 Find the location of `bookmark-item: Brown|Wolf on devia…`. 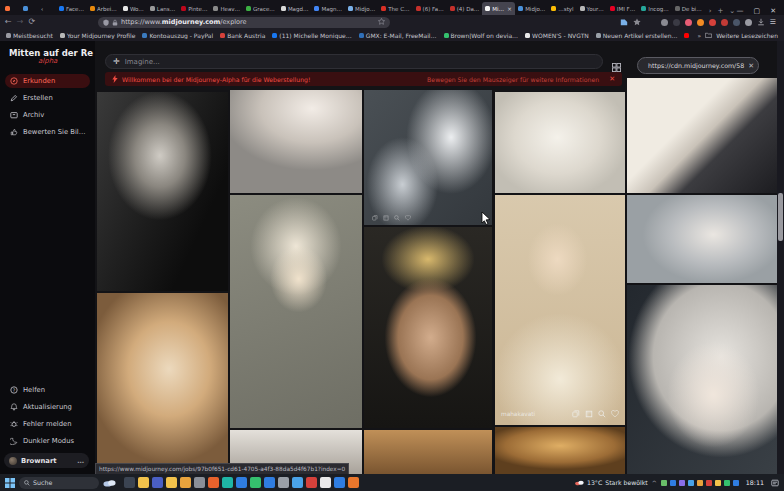

bookmark-item: Brown|Wolf on devia… is located at coordinates (482, 36).